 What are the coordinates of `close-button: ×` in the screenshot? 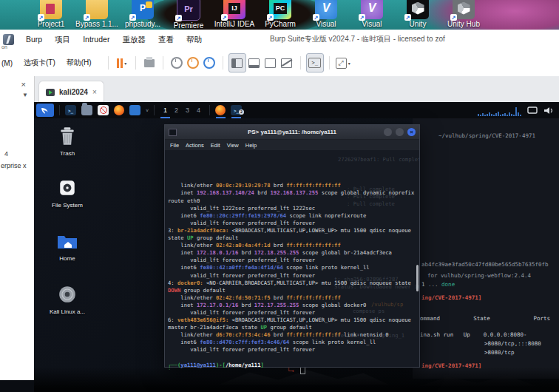 It's located at (411, 132).